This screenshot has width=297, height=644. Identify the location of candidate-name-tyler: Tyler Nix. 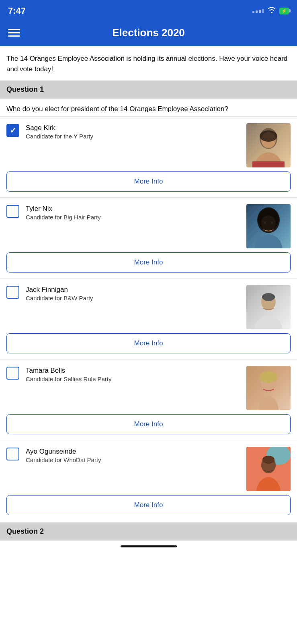
(63, 209).